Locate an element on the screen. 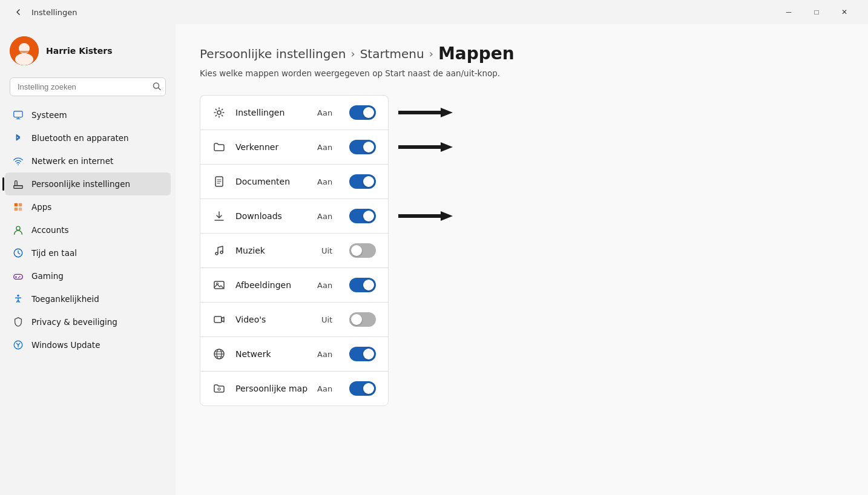 This screenshot has height=495, width=868. sidebar-item-netwerk: Netwerk en internet is located at coordinates (88, 161).